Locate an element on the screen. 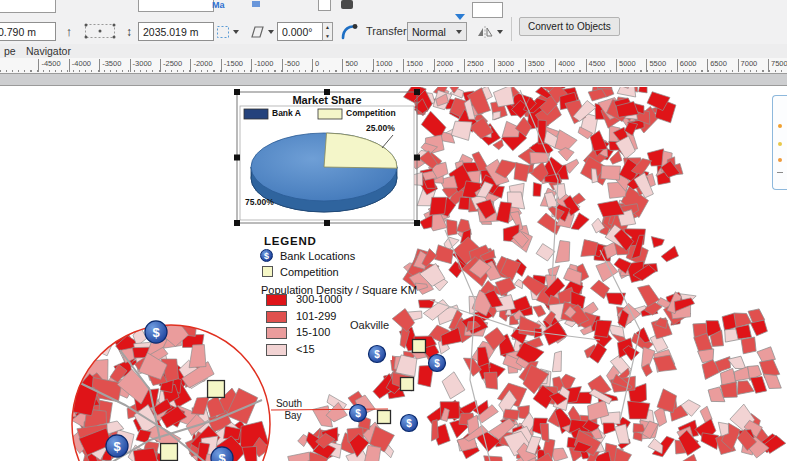 The width and height of the screenshot is (787, 461). density-class-label: 15-100 is located at coordinates (313, 332).